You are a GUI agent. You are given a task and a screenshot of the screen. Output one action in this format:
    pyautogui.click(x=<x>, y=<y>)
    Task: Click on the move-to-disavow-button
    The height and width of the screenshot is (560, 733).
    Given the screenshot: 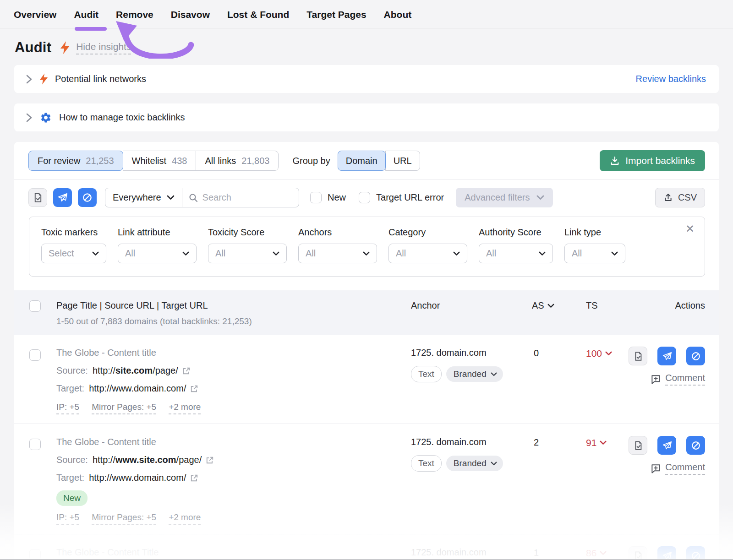 What is the action you would take?
    pyautogui.click(x=87, y=198)
    